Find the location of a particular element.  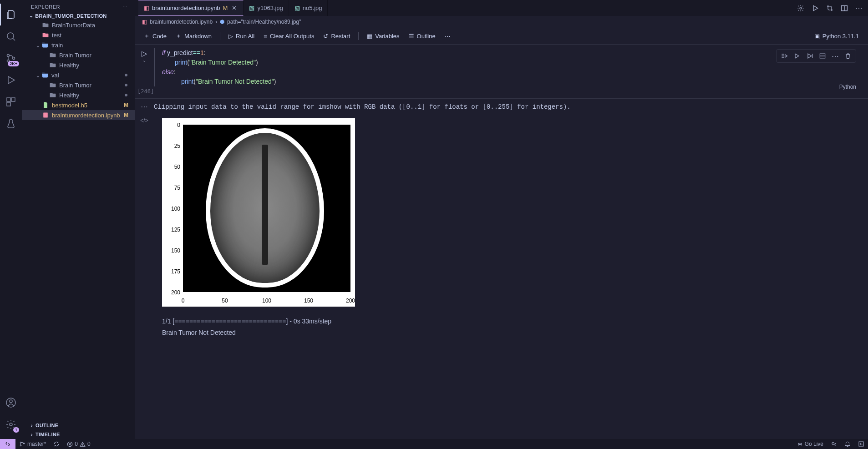

sync-button is located at coordinates (56, 444).